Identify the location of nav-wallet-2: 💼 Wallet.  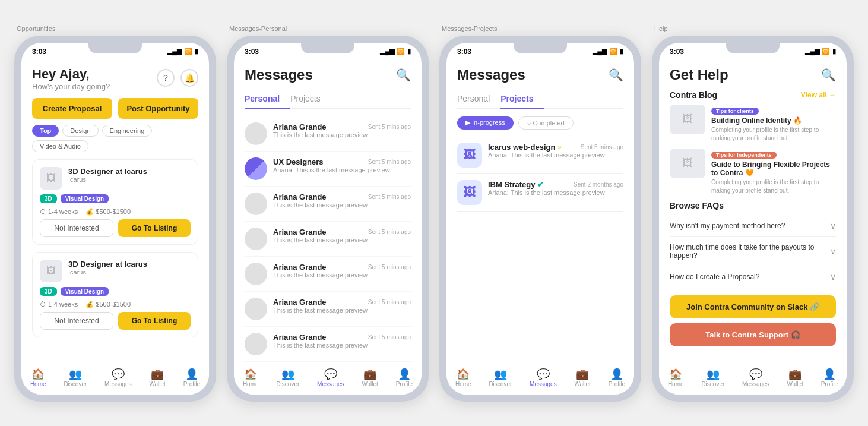
(369, 378).